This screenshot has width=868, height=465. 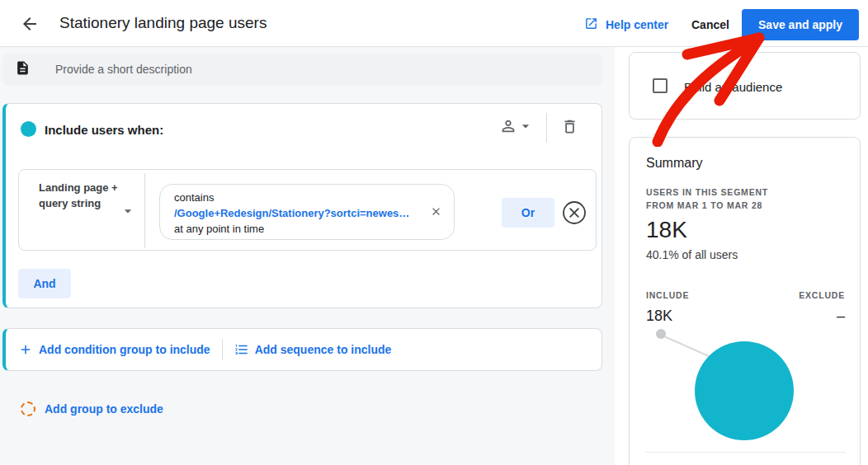 What do you see at coordinates (307, 209) in the screenshot?
I see `condition-row: Landing page + query string contains /Go…` at bounding box center [307, 209].